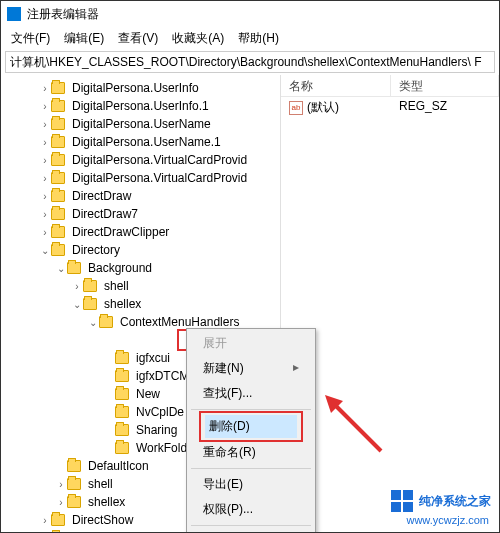 The width and height of the screenshot is (500, 533). What do you see at coordinates (148, 394) in the screenshot?
I see `tree-item-label: New` at bounding box center [148, 394].